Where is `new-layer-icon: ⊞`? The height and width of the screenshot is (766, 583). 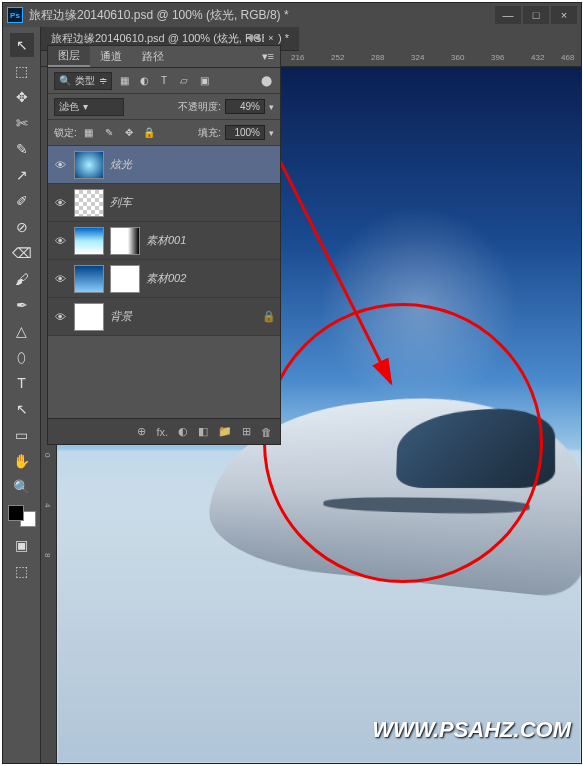
new-layer-icon: ⊞ is located at coordinates (246, 432).